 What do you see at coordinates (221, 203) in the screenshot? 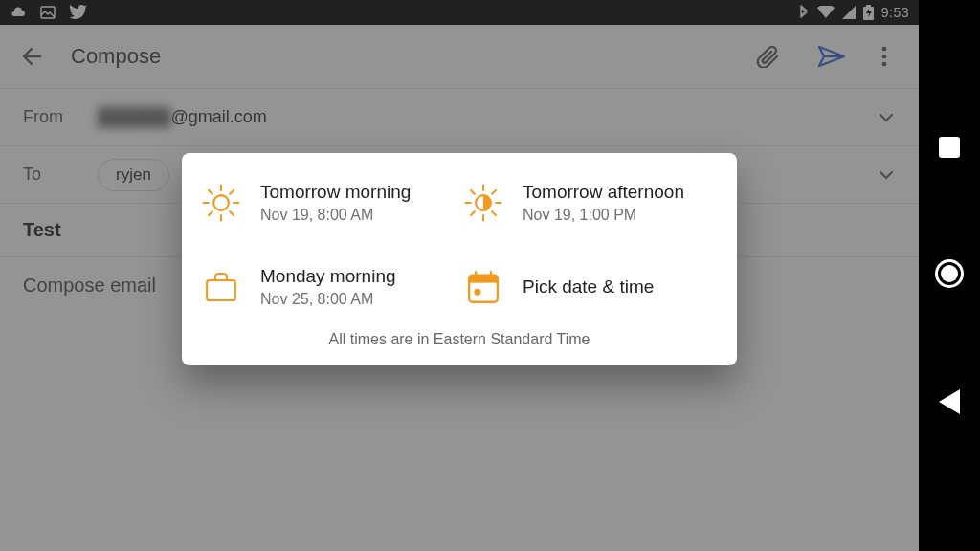
I see `sun-icon` at bounding box center [221, 203].